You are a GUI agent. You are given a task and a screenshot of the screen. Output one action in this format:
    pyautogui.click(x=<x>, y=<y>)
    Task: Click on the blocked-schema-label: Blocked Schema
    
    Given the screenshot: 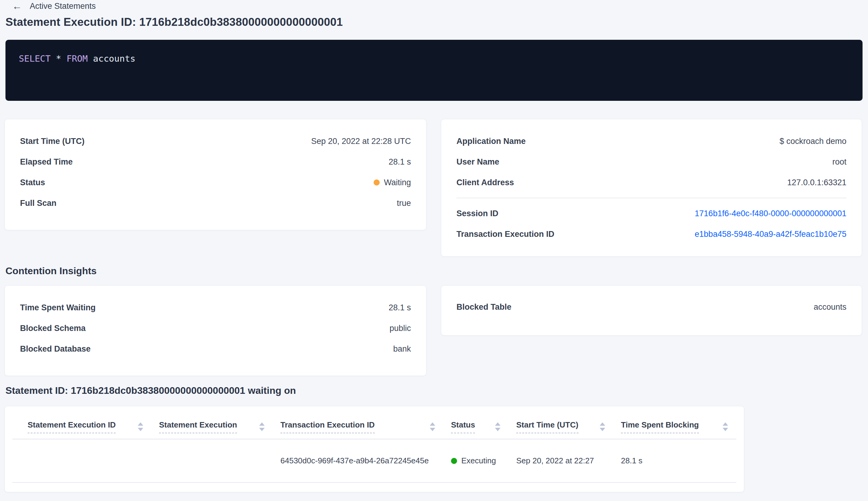 What is the action you would take?
    pyautogui.click(x=53, y=328)
    